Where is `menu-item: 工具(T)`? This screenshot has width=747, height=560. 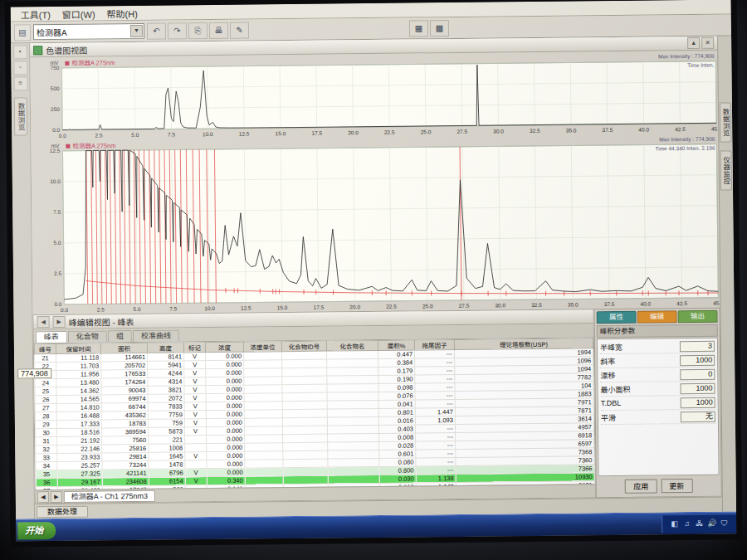 menu-item: 工具(T) is located at coordinates (36, 13).